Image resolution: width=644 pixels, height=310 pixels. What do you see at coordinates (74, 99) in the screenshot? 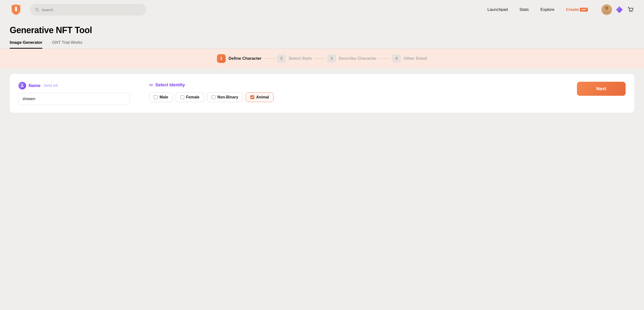
I see `name-input` at bounding box center [74, 99].